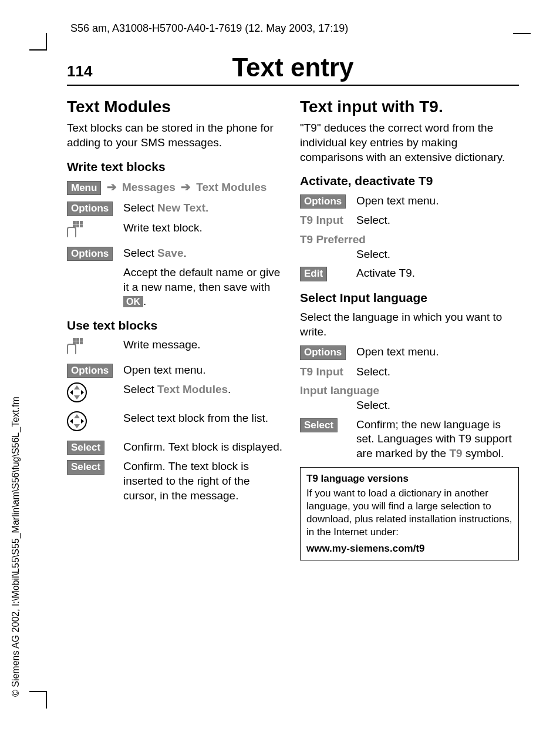 The width and height of the screenshot is (560, 732). Describe the element at coordinates (410, 513) in the screenshot. I see `info-box-body: If you want to load a dictionary in anot…` at that location.